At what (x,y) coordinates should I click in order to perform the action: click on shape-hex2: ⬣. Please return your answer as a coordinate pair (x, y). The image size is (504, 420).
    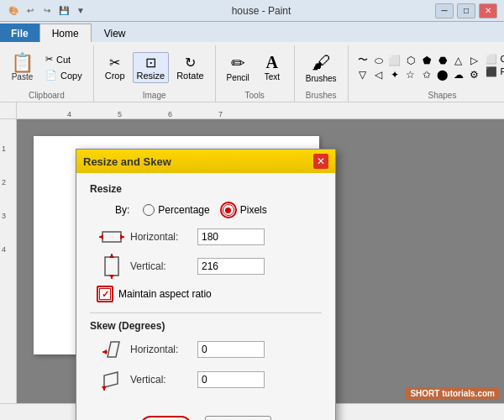
    Looking at the image, I should click on (443, 60).